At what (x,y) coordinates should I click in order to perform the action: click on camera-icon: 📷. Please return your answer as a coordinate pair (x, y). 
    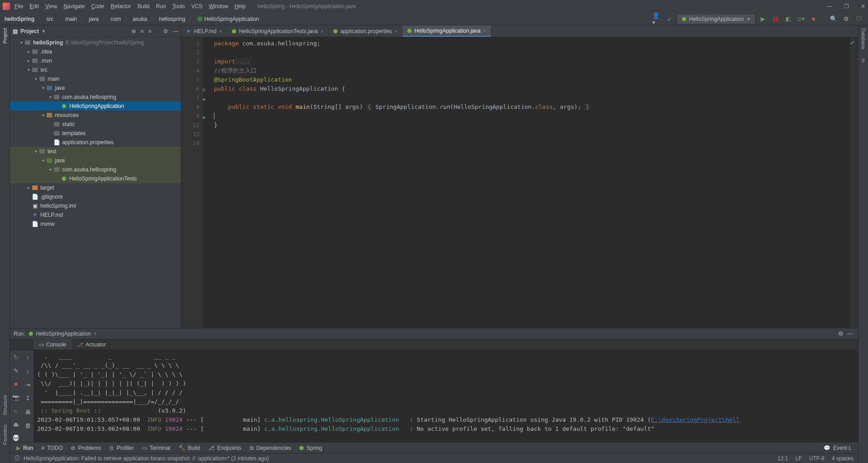
    Looking at the image, I should click on (16, 398).